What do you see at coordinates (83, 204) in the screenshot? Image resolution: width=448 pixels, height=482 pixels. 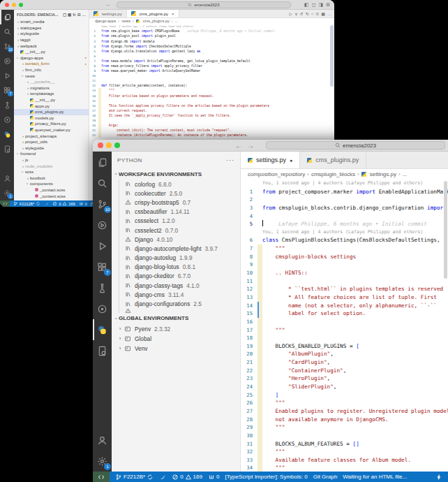 I see `w-counter-status: 0` at bounding box center [83, 204].